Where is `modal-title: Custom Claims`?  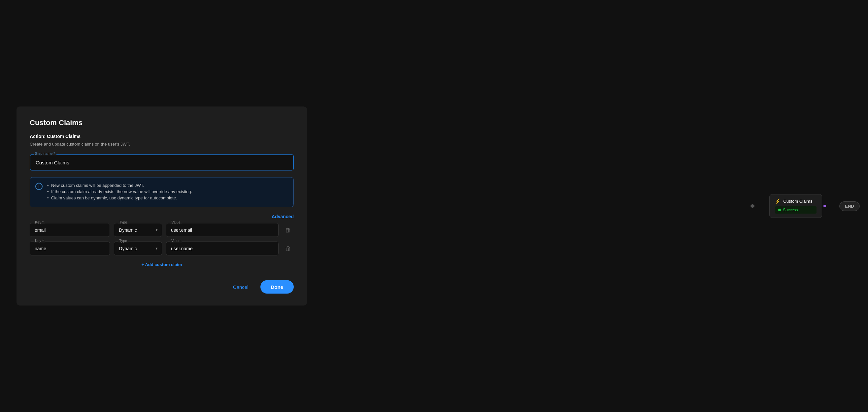 modal-title: Custom Claims is located at coordinates (162, 123).